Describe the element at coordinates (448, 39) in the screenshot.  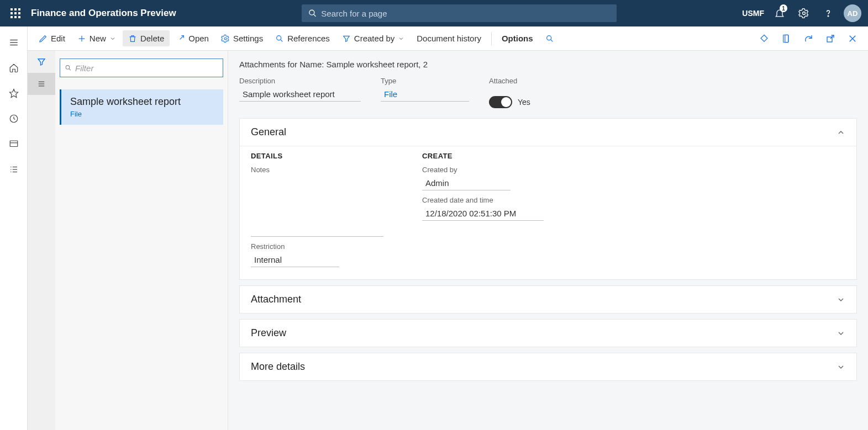
I see `action-bar: Edit New Delete Op` at that location.